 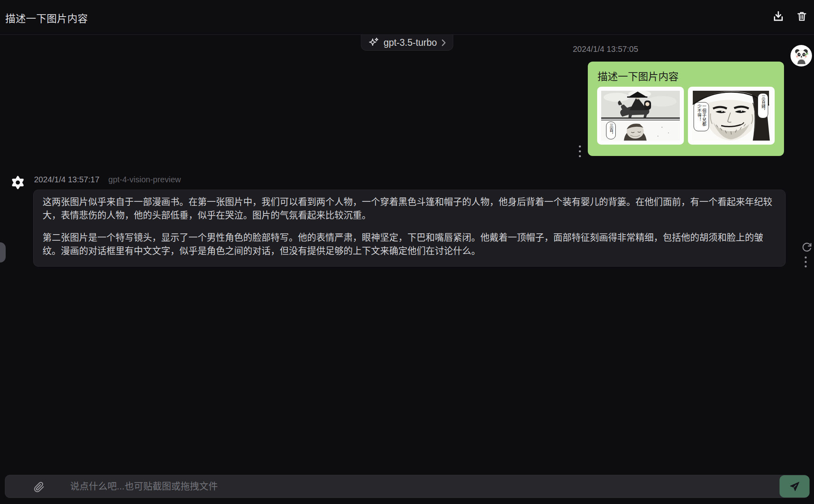 I want to click on comic-panel-2: 三百錢， 一個子兒都少不得！, so click(x=731, y=116).